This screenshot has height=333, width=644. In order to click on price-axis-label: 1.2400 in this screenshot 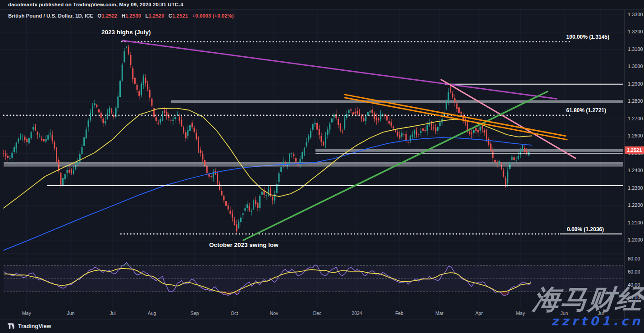, I will do `click(635, 170)`.